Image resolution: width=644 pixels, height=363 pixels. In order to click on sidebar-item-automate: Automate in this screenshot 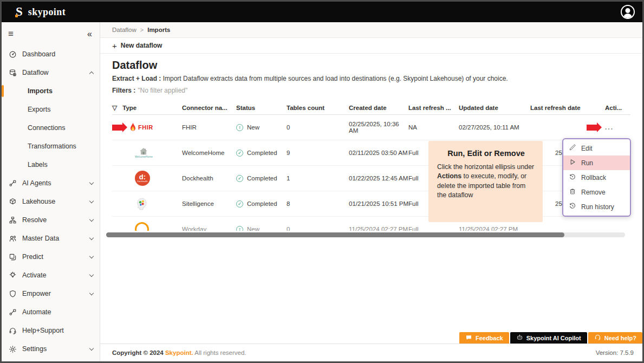, I will do `click(51, 312)`.